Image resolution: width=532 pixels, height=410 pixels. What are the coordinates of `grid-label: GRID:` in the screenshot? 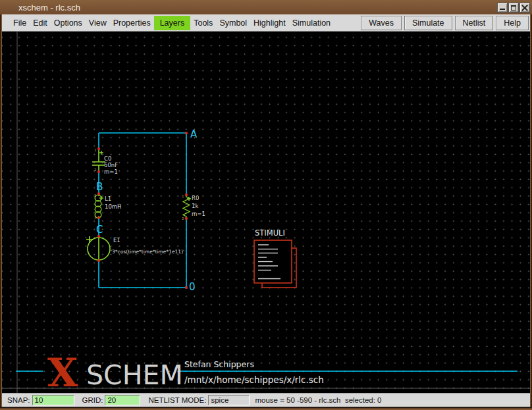 It's located at (93, 400).